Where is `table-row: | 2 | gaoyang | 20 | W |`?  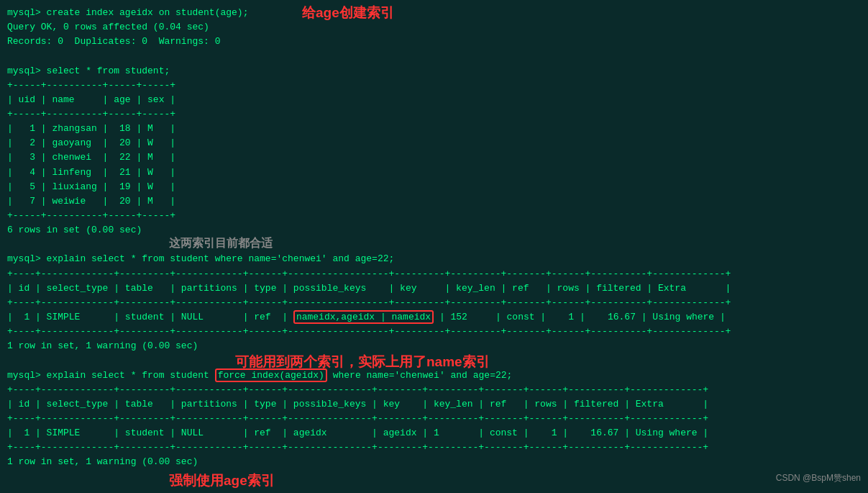
table-row: | 2 | gaoyang | 20 | W | is located at coordinates (434, 143).